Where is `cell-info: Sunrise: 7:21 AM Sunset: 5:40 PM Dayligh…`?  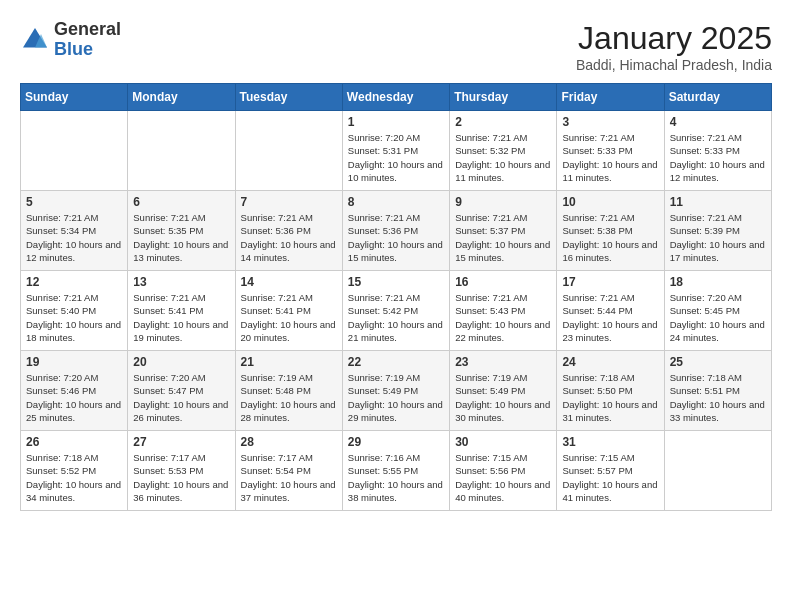
cell-info: Sunrise: 7:21 AM Sunset: 5:40 PM Dayligh… is located at coordinates (74, 318).